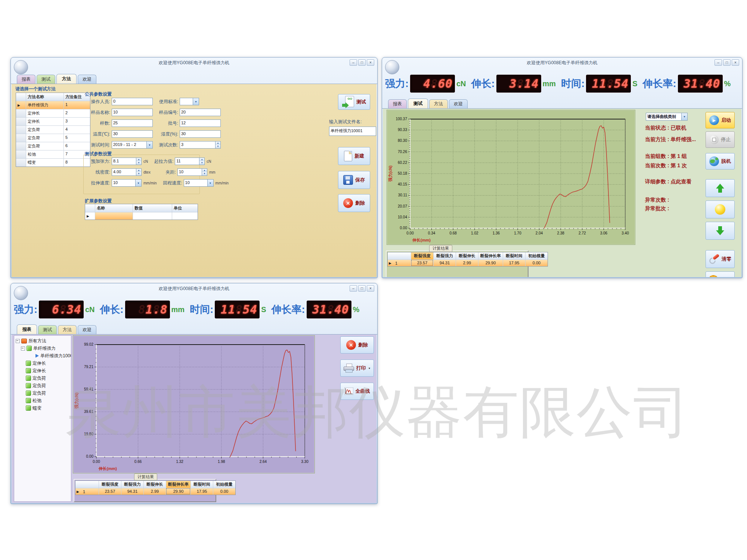  I want to click on table-col-header: 方法名称, so click(45, 97).